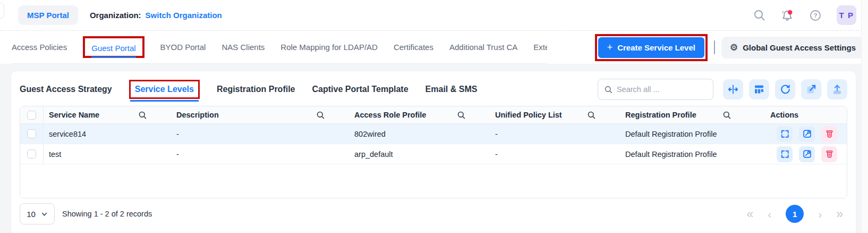  What do you see at coordinates (687, 134) in the screenshot?
I see `cell-registration-profile: Default Registration Profile` at bounding box center [687, 134].